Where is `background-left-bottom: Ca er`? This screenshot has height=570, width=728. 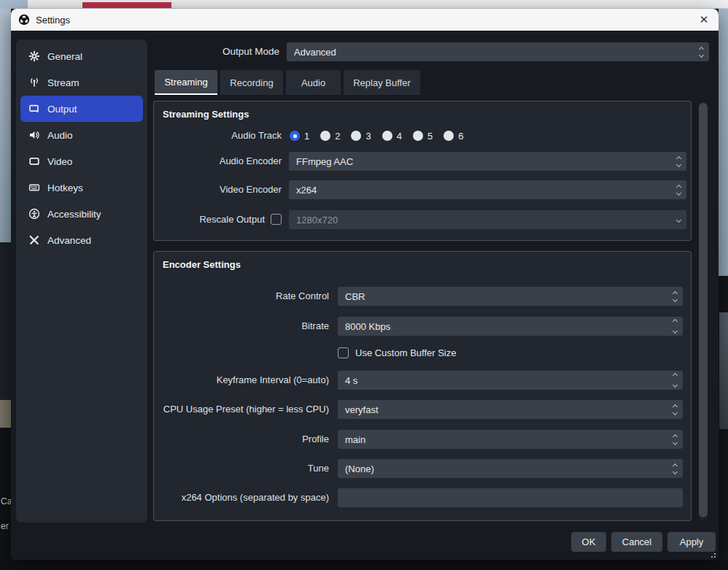
background-left-bottom: Ca er is located at coordinates (6, 499).